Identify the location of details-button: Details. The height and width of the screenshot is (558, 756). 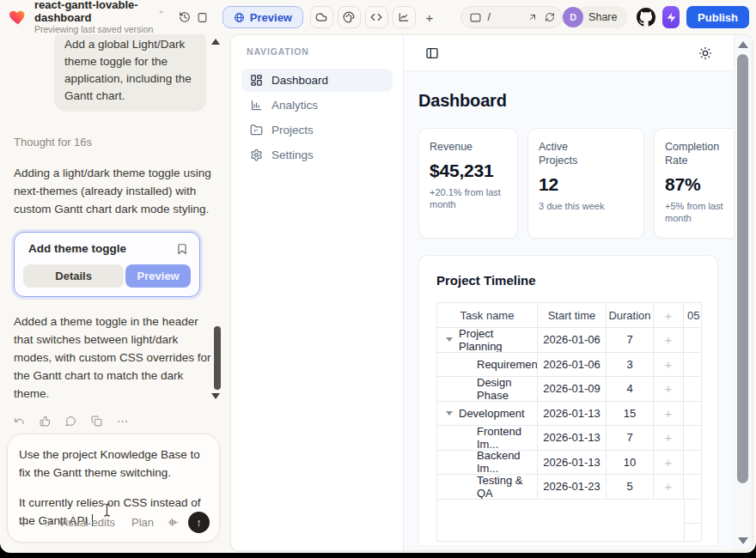
(74, 276).